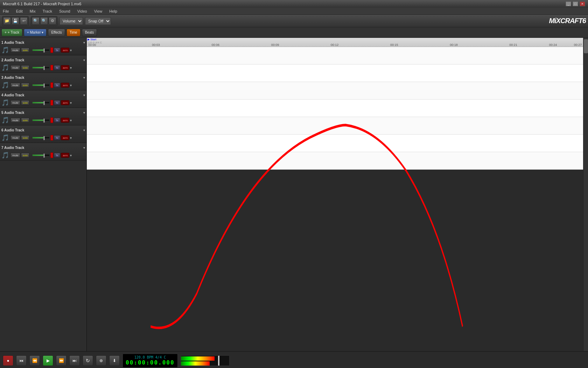 The height and width of the screenshot is (368, 588). What do you see at coordinates (586, 46) in the screenshot?
I see `scrollbar-thumb-vertical` at bounding box center [586, 46].